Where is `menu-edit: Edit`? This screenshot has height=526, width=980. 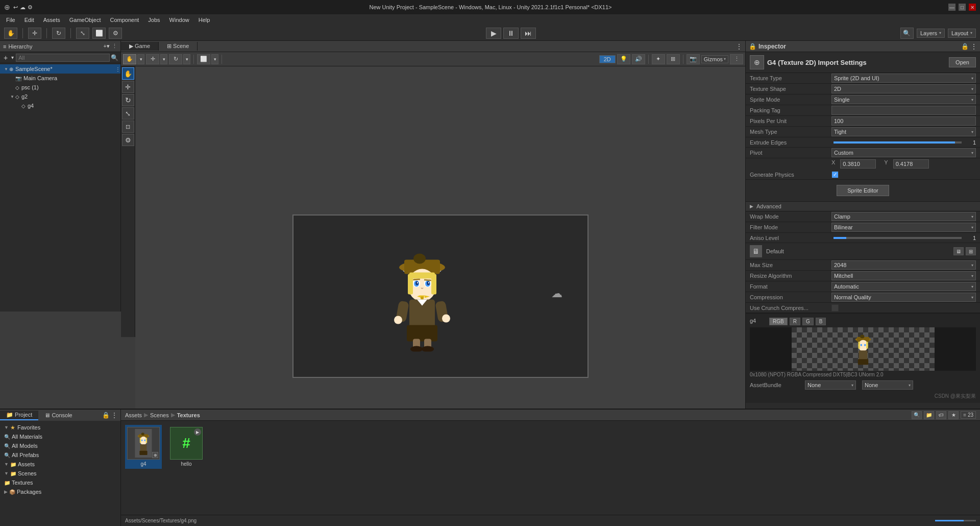
menu-edit: Edit is located at coordinates (30, 20).